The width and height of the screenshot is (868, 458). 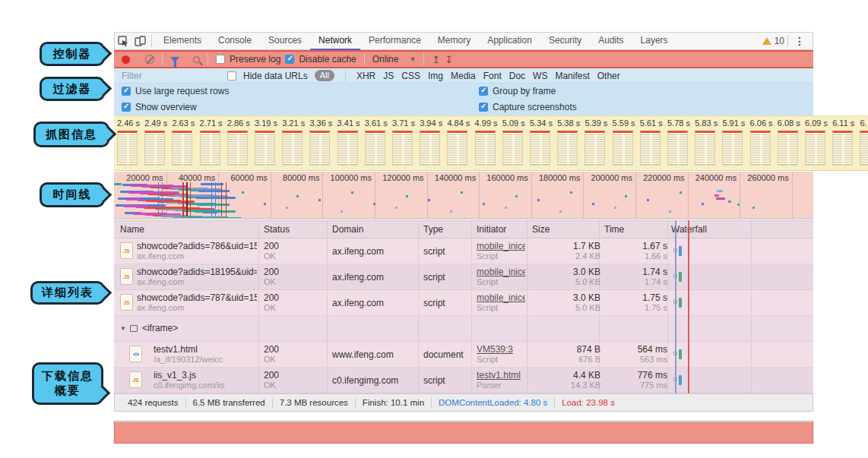 What do you see at coordinates (433, 229) in the screenshot?
I see `column-header-type: Type` at bounding box center [433, 229].